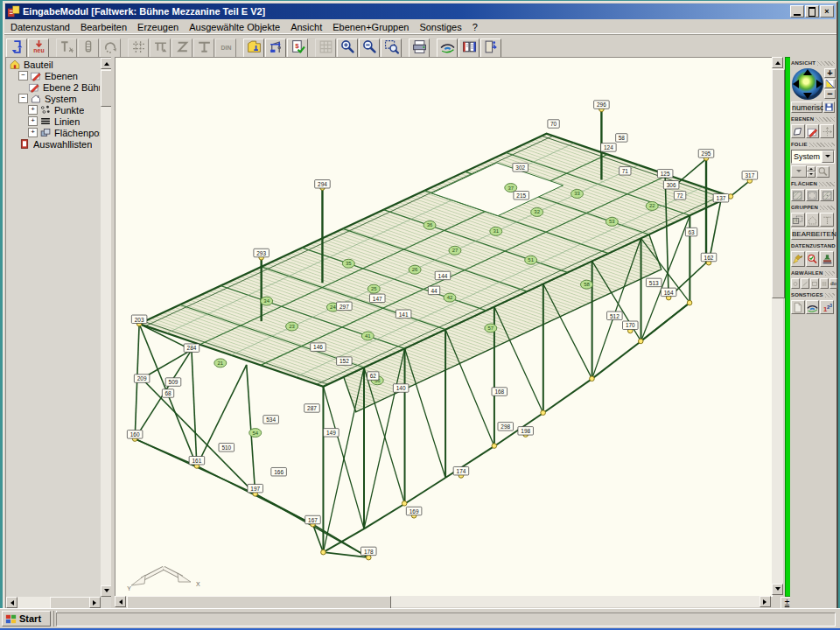 The height and width of the screenshot is (630, 840). Describe the element at coordinates (807, 107) in the screenshot. I see `numeric-view-button: numerisch` at that location.